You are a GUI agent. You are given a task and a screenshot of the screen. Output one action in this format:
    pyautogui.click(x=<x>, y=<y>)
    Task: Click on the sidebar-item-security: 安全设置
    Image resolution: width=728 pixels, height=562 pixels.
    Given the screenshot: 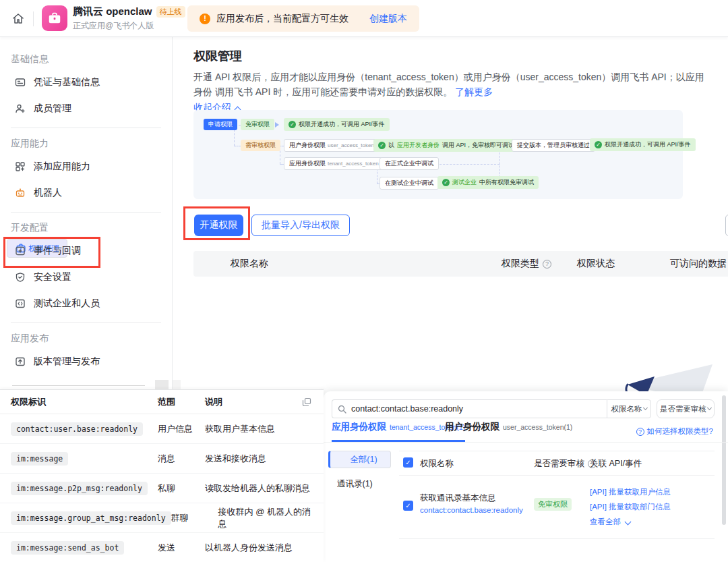 What is the action you would take?
    pyautogui.click(x=86, y=277)
    